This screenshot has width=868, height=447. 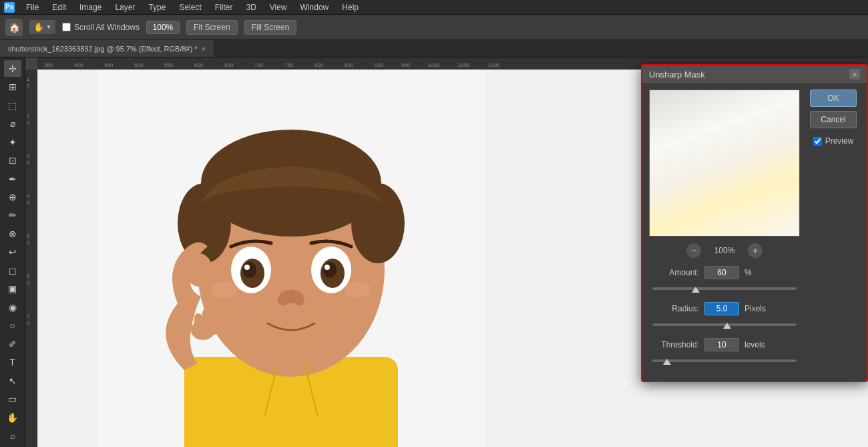 I want to click on menu-bar: Ps File Edit Image Layer Type Select Fil…, so click(x=434, y=7).